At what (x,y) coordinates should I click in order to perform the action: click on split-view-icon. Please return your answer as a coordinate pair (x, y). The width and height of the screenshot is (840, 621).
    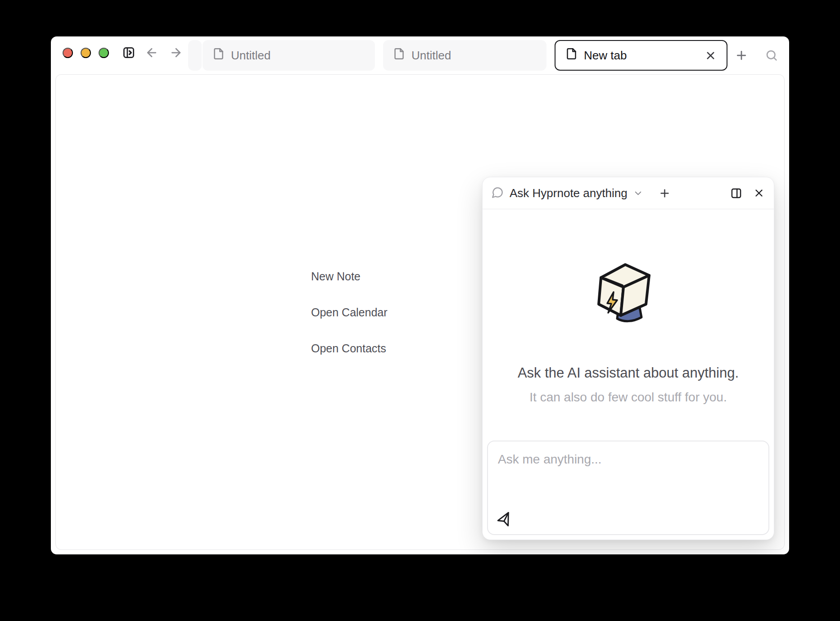
    Looking at the image, I should click on (736, 197).